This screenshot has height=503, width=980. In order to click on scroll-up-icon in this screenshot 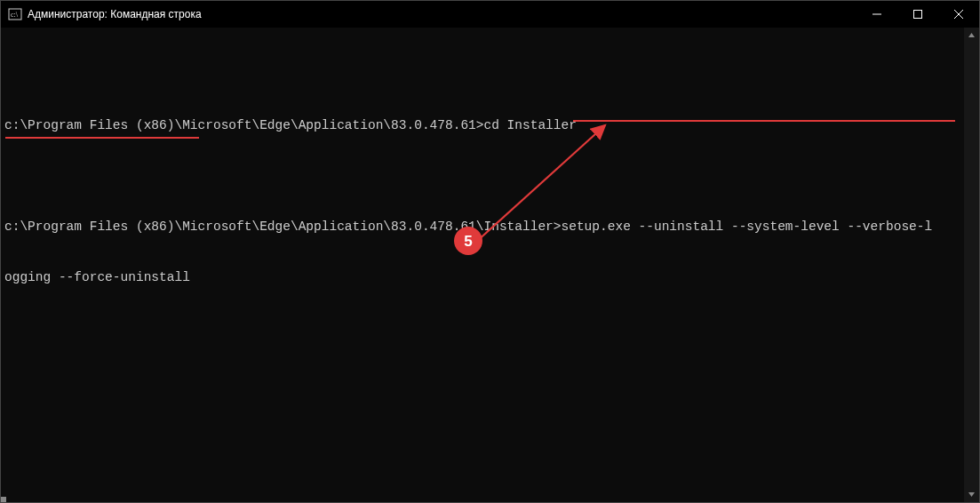, I will do `click(972, 36)`.